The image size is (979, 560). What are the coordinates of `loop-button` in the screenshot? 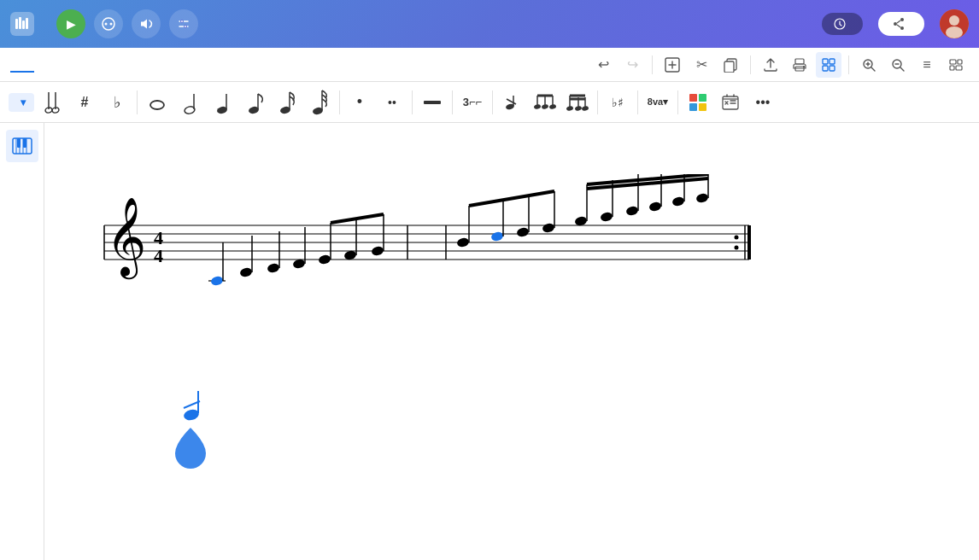 It's located at (108, 24).